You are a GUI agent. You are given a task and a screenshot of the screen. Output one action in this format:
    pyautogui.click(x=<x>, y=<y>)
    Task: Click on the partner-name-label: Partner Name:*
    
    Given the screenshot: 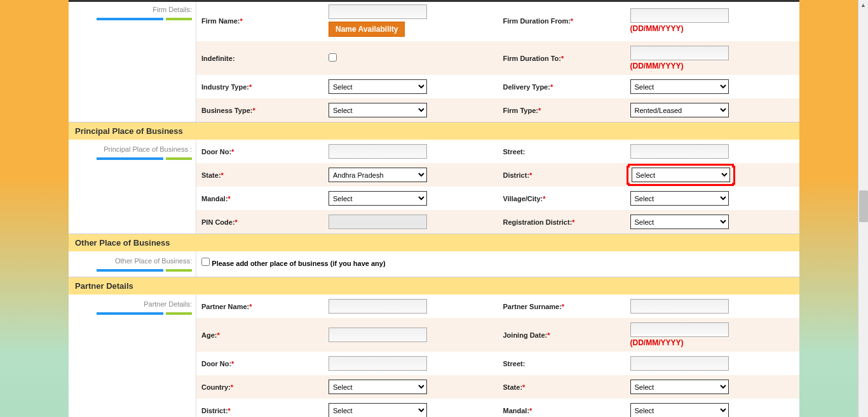 What is the action you would take?
    pyautogui.click(x=265, y=307)
    